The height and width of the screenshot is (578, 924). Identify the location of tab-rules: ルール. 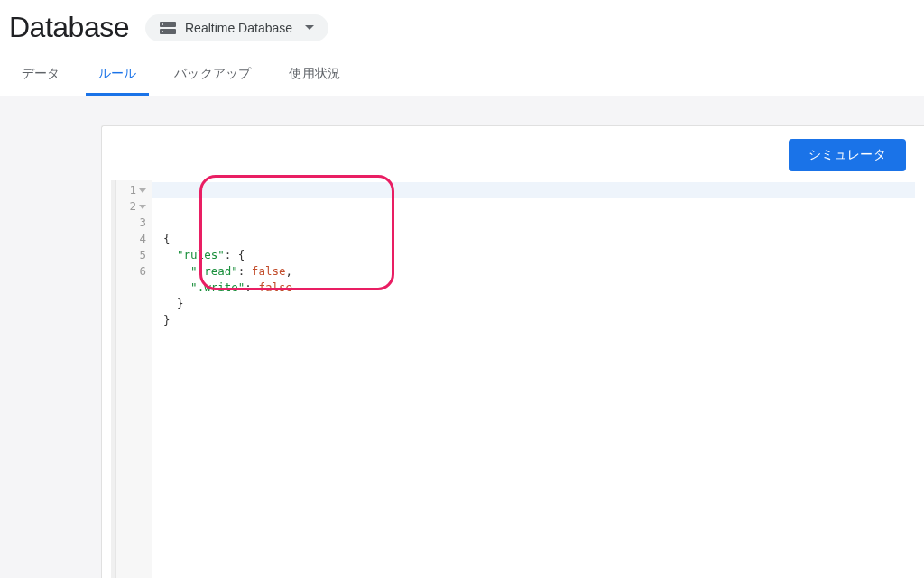
(117, 76).